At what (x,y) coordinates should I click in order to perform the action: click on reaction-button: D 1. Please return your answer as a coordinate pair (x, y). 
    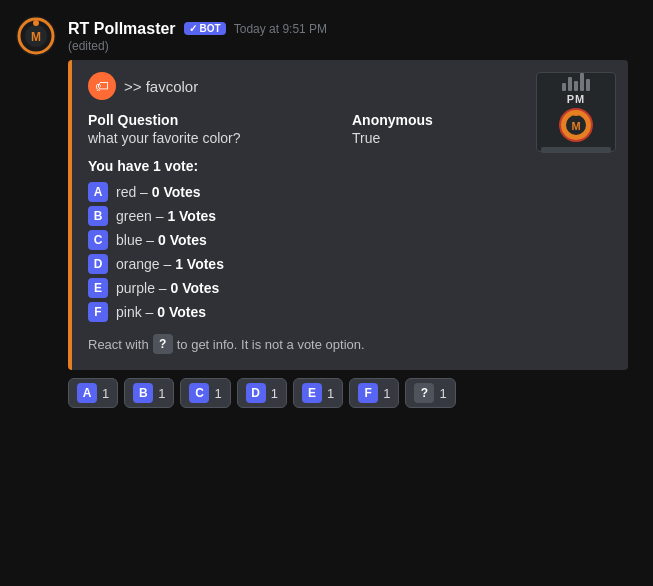
    Looking at the image, I should click on (262, 393).